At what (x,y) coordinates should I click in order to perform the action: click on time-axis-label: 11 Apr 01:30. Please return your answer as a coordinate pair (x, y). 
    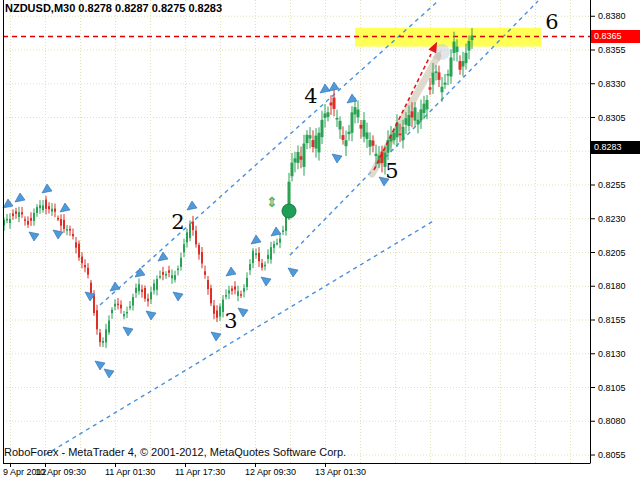
    Looking at the image, I should click on (130, 472).